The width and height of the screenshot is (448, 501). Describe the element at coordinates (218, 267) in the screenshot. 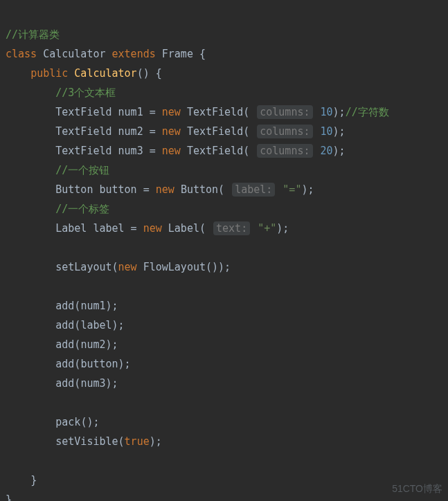

I see `punct: ());` at that location.